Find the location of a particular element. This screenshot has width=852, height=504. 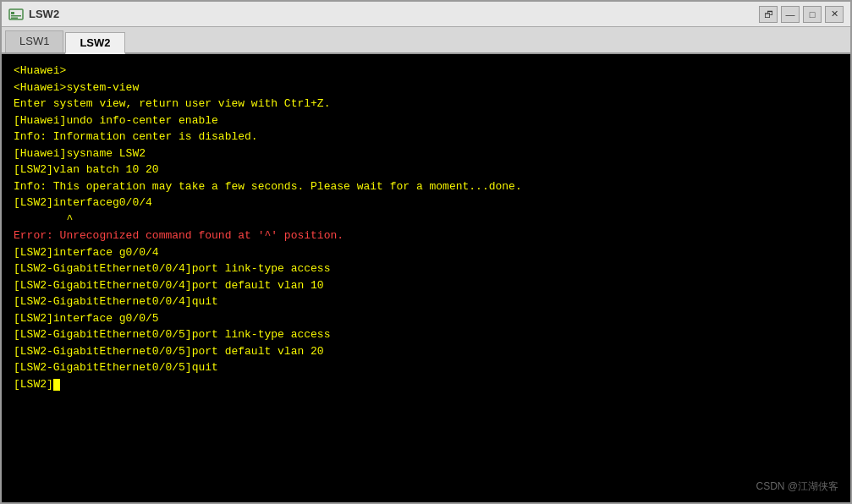

maximize-button: □ is located at coordinates (812, 14).